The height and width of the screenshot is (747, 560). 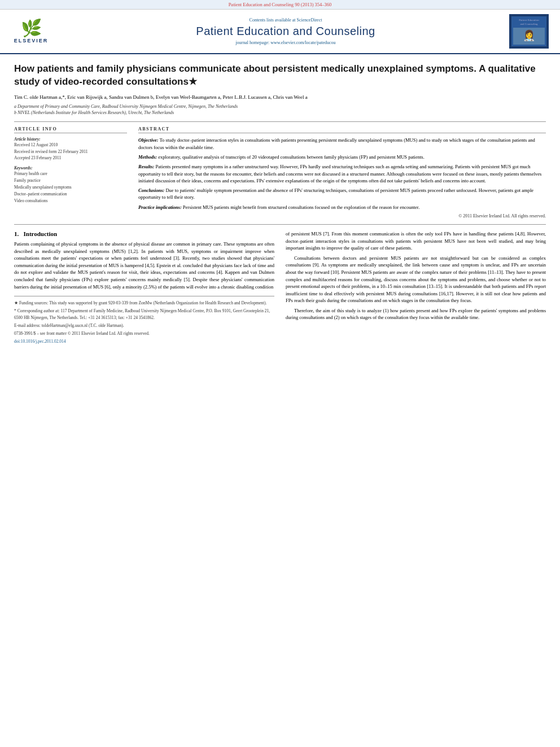 I want to click on journal-citation-bar: Patient Education and Counseling 90 (201…, so click(x=280, y=5).